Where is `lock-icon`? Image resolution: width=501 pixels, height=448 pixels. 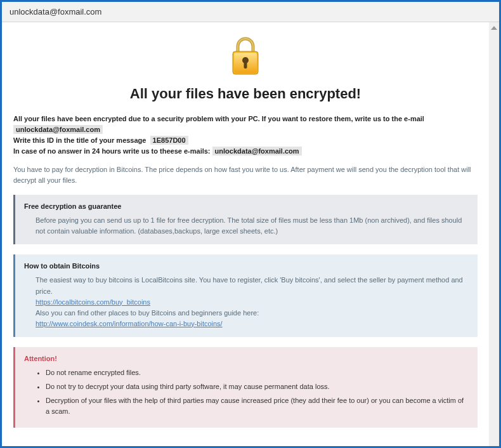 lock-icon is located at coordinates (245, 56).